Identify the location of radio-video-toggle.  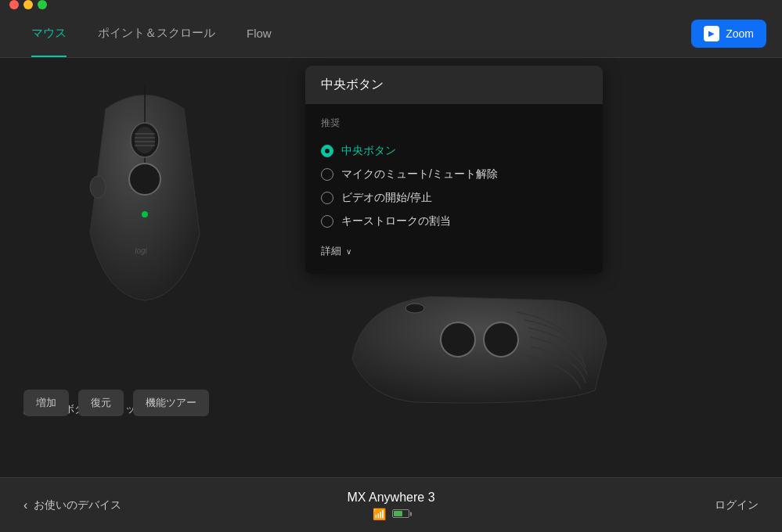
(327, 198).